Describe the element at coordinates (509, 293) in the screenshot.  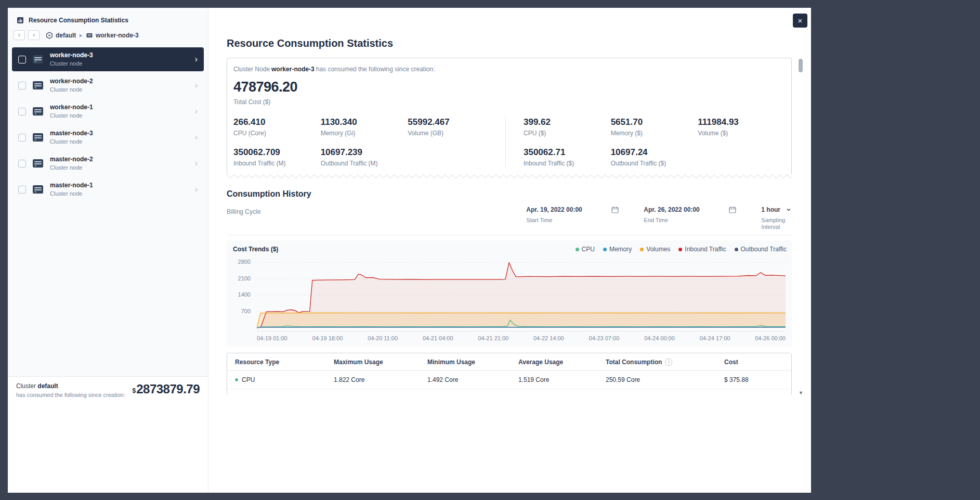
I see `cost-trends-chart-panel: Cost Trends ($) CPUMemoryVolumesInbound …` at that location.